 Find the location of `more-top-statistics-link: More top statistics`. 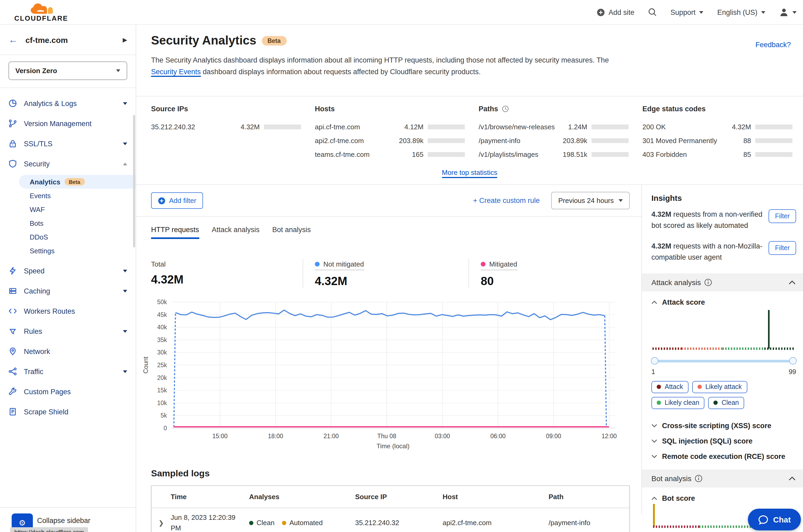

more-top-statistics-link: More top statistics is located at coordinates (470, 173).